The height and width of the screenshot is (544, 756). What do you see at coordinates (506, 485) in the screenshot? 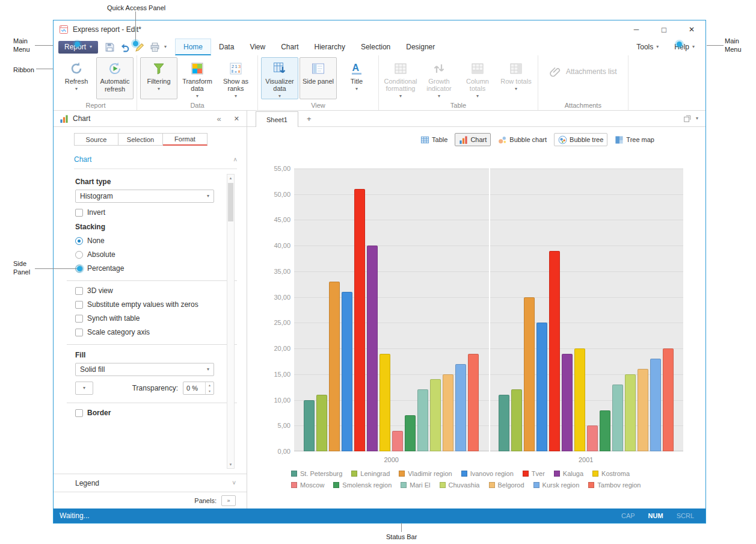
I see `legend-item-belgorod: Belgorod` at bounding box center [506, 485].